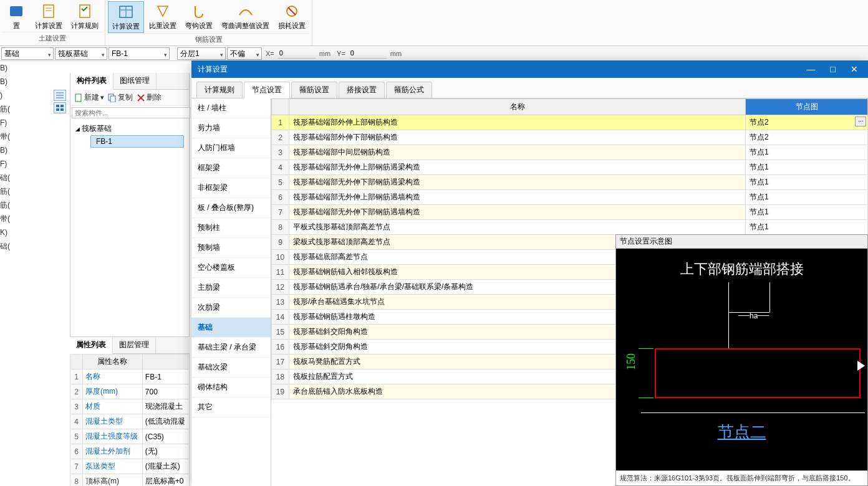 The width and height of the screenshot is (868, 486). What do you see at coordinates (130, 392) in the screenshot?
I see `prop-row: 2厚度(mm)700` at bounding box center [130, 392].